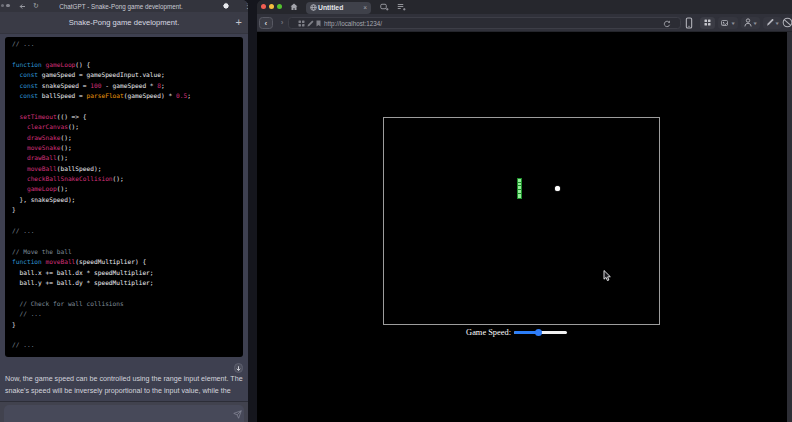 The image size is (792, 422). I want to click on back-icon, so click(22, 6).